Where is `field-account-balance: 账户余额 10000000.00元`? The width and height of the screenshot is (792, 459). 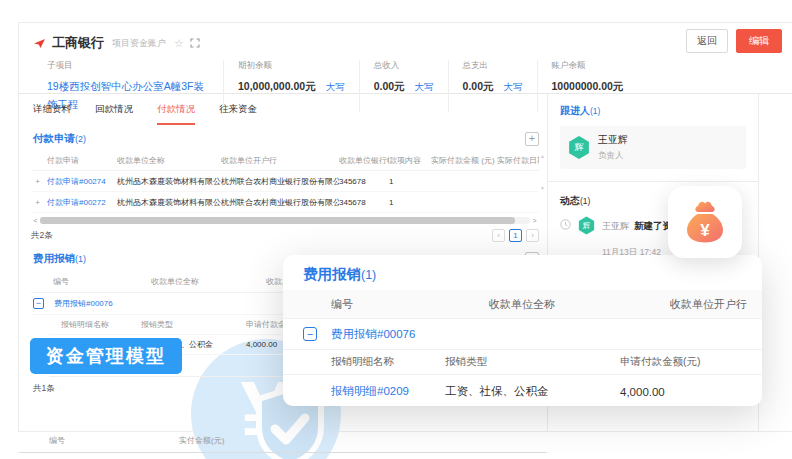 field-account-balance: 账户余额 10000000.00元 is located at coordinates (588, 86).